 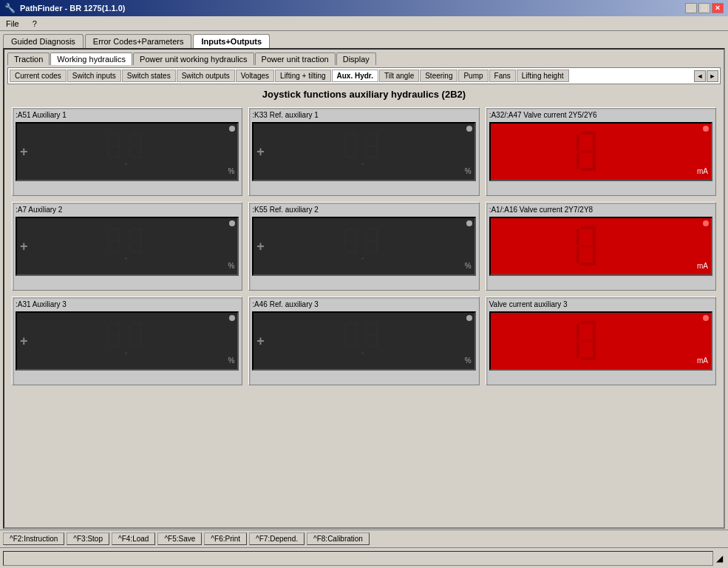 What do you see at coordinates (469, 172) in the screenshot?
I see `gauge-k33-unit: %` at bounding box center [469, 172].